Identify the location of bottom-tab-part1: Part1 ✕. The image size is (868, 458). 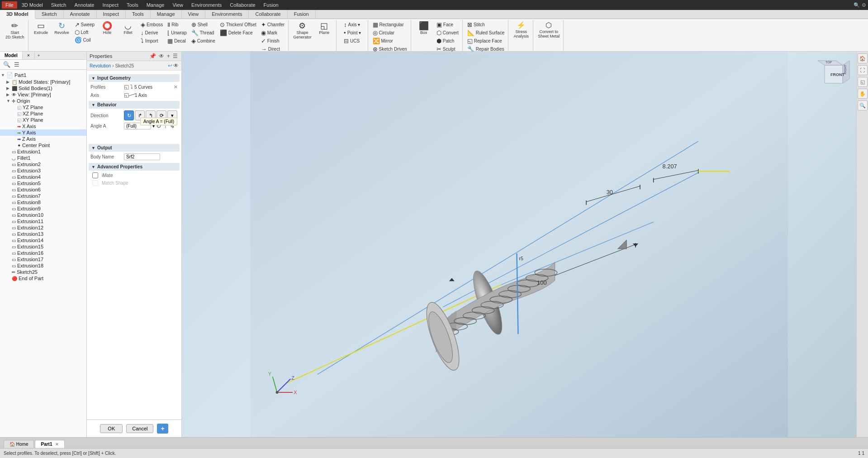
(50, 444).